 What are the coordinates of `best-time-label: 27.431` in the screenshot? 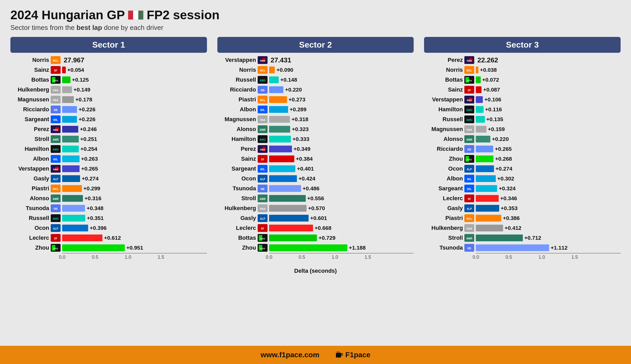 It's located at (281, 60).